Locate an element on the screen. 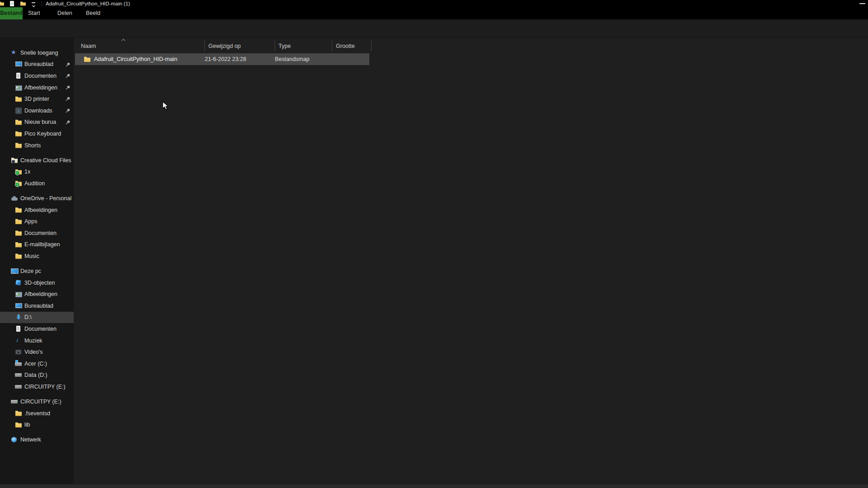 This screenshot has height=488, width=868. sidebar-item-audition: Audition is located at coordinates (37, 183).